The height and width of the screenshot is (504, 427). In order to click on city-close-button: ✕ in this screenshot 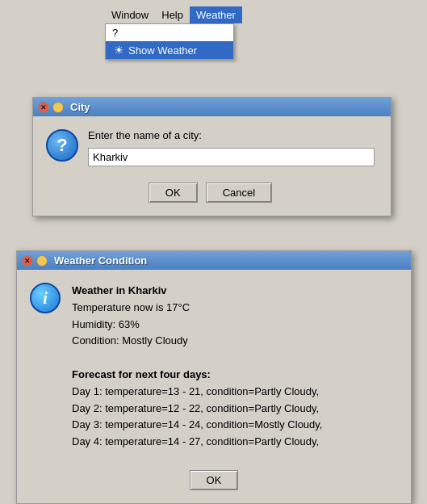, I will do `click(44, 107)`.